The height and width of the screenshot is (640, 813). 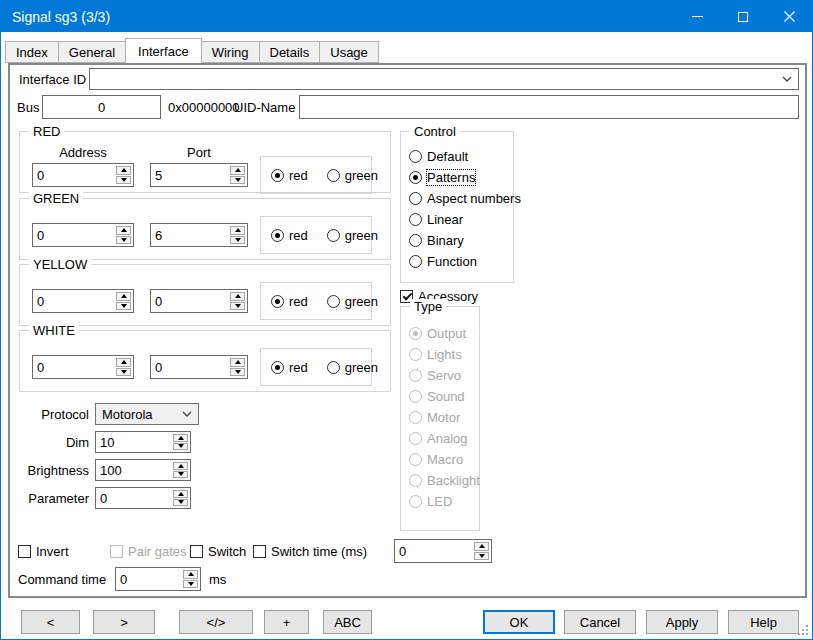 I want to click on maximize-button, so click(x=743, y=16).